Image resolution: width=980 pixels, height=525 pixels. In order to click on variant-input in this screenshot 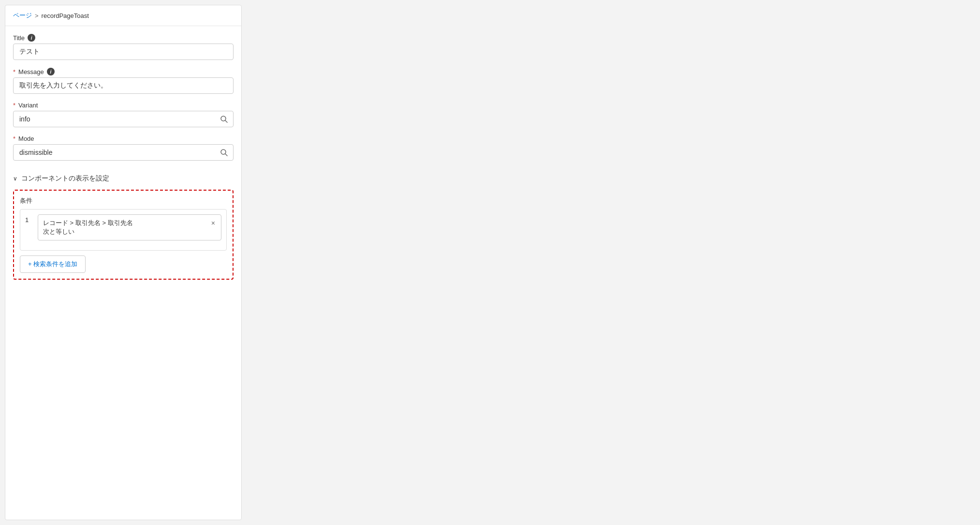, I will do `click(123, 119)`.